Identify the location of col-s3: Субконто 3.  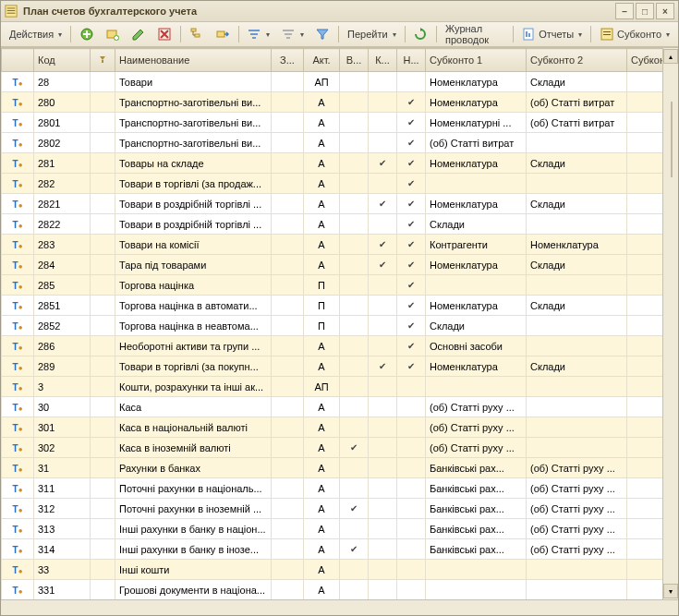
(645, 61).